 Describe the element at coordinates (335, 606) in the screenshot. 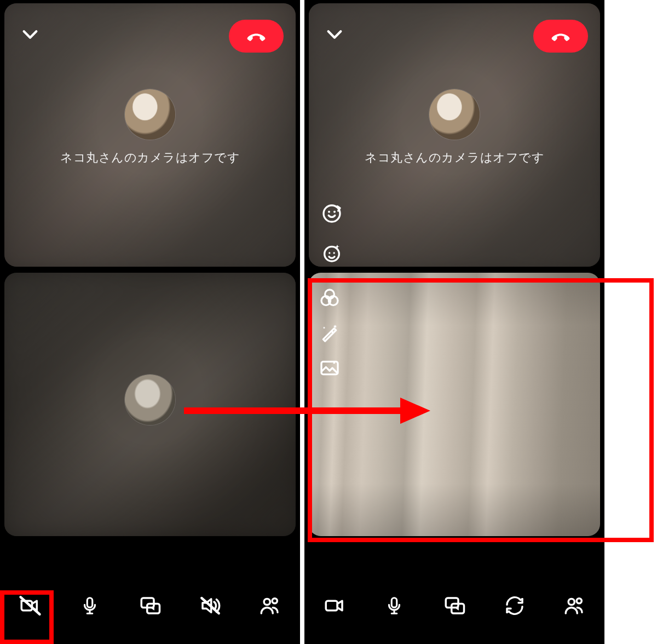

I see `camera-on-icon` at that location.